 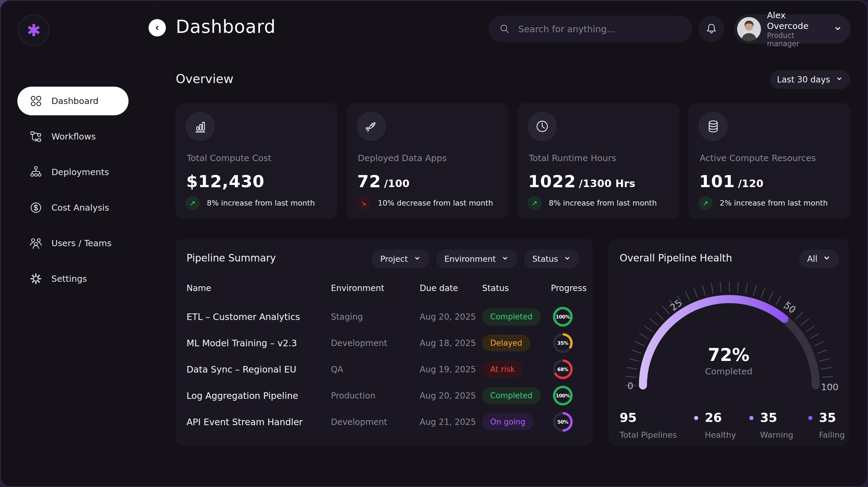 What do you see at coordinates (69, 279) in the screenshot?
I see `sidebar-item-label: Settings` at bounding box center [69, 279].